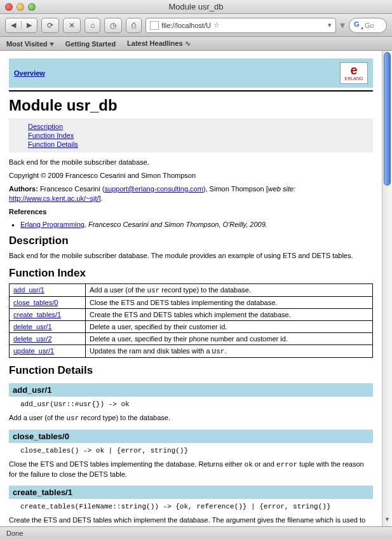  What do you see at coordinates (159, 43) in the screenshot?
I see `bookmark-latest-headlines: Latest Headlines ∿` at bounding box center [159, 43].